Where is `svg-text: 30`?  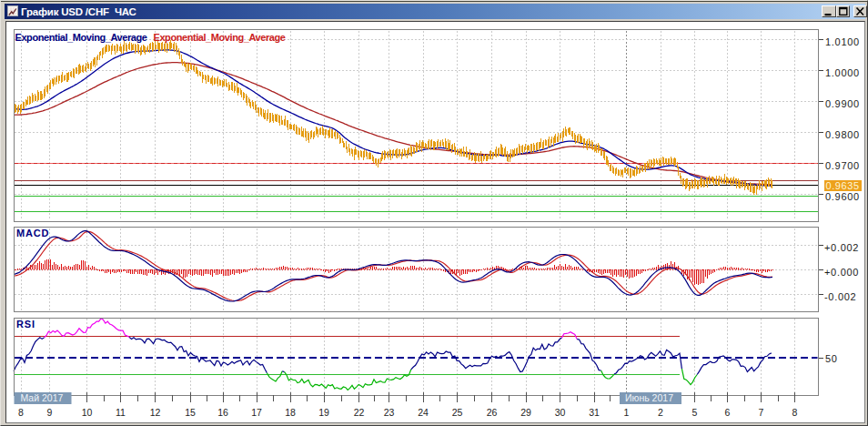
svg-text: 30 is located at coordinates (560, 412).